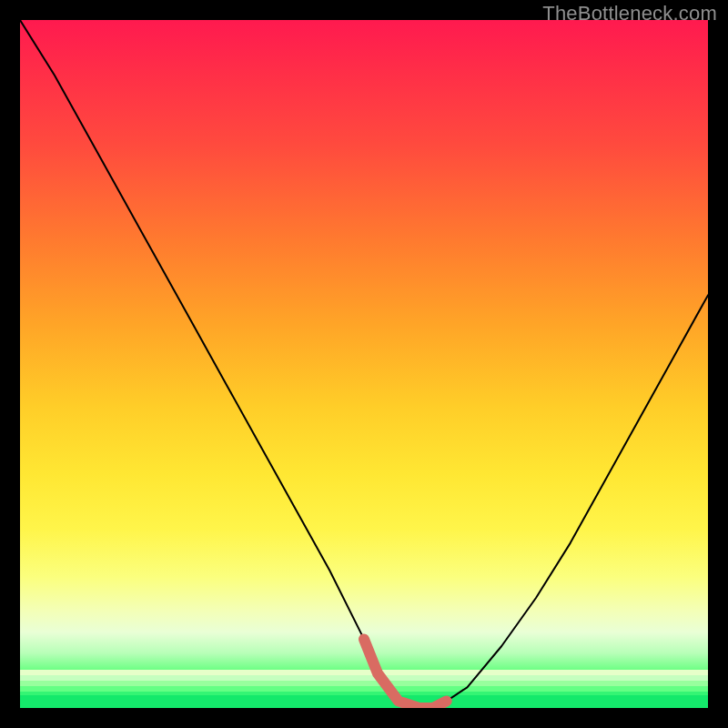 The image size is (728, 728). I want to click on valley-highlight, so click(406, 673).